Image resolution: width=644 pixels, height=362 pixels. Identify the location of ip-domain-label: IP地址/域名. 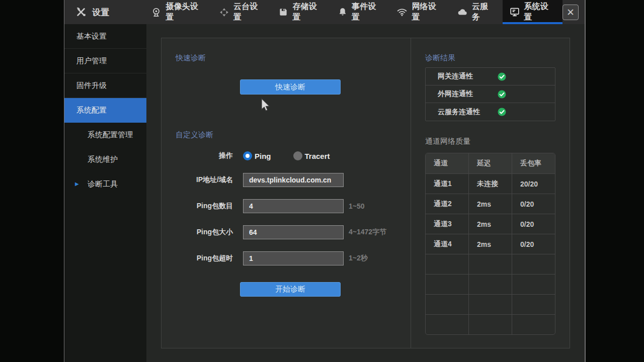
(197, 180).